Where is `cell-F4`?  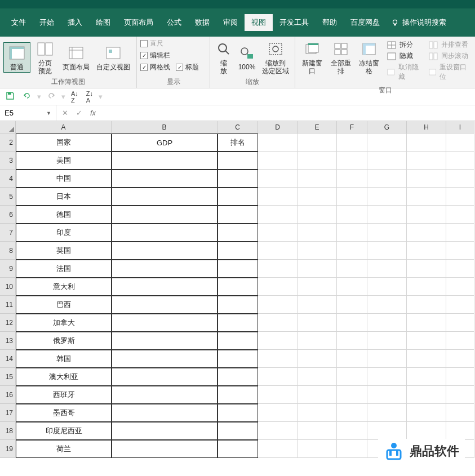
cell-F4 is located at coordinates (352, 179).